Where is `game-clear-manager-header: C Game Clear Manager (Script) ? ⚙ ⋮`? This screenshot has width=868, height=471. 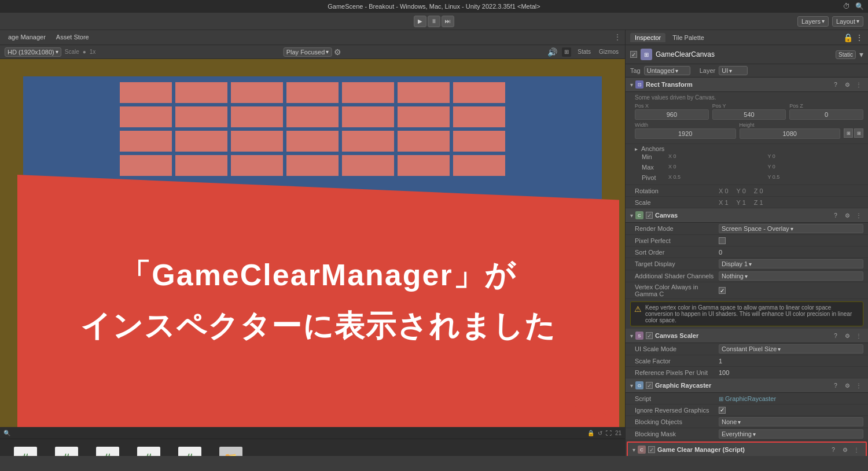 game-clear-manager-header: C Game Clear Manager (Script) ? ⚙ ⋮ is located at coordinates (746, 449).